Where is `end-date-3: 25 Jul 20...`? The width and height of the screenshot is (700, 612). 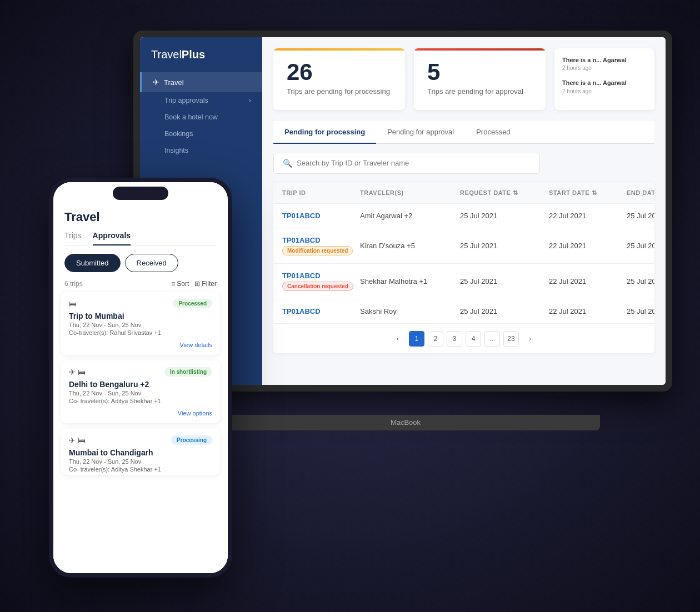
end-date-3: 25 Jul 20... is located at coordinates (641, 281).